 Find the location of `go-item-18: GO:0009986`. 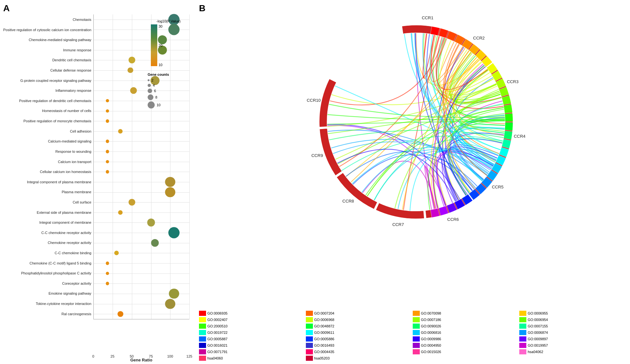

go-item-18: GO:0009986 is located at coordinates (465, 339).